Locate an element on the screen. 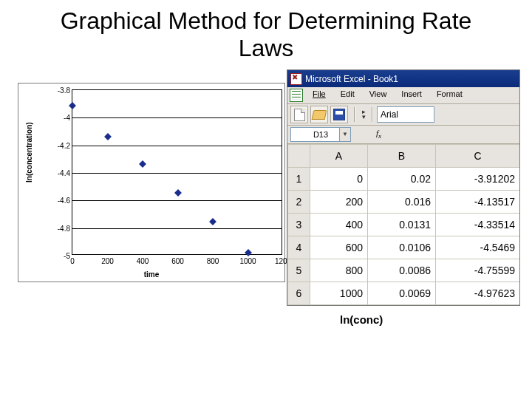 Image resolution: width=532 pixels, height=399 pixels. folder-open-icon is located at coordinates (319, 115).